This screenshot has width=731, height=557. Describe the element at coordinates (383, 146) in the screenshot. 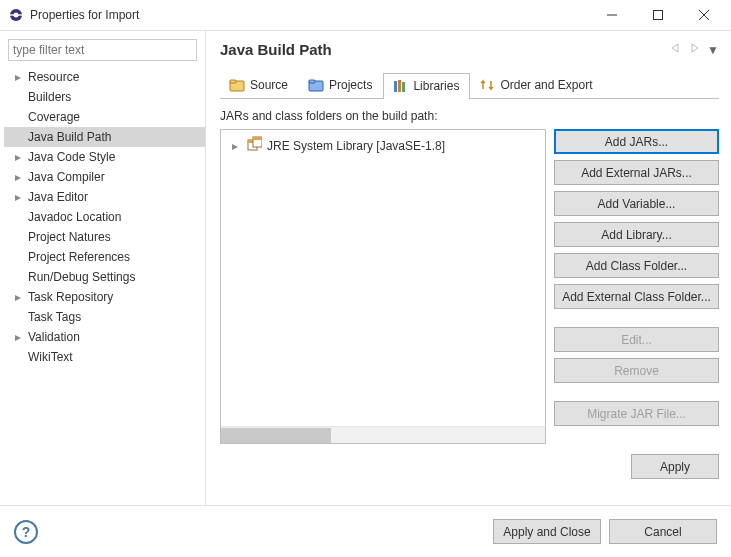

I see `library-entry: ▸ JRE System Library [JavaSE-1.8]` at that location.